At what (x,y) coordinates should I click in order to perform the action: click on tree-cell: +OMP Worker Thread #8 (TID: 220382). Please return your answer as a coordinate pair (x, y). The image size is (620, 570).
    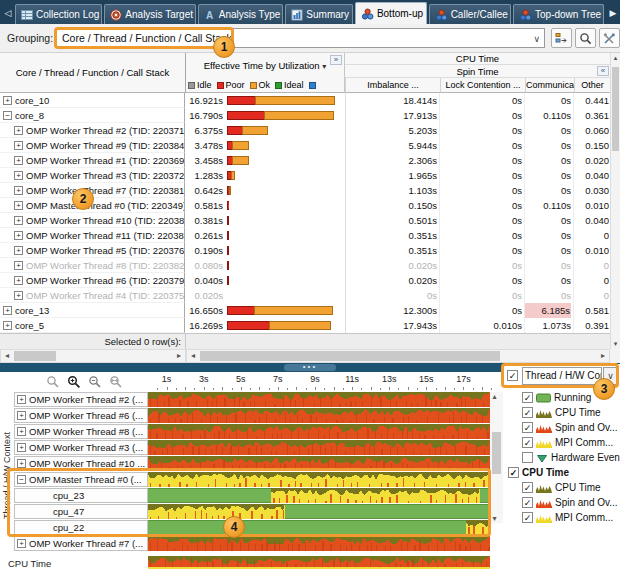
    Looking at the image, I should click on (92, 266).